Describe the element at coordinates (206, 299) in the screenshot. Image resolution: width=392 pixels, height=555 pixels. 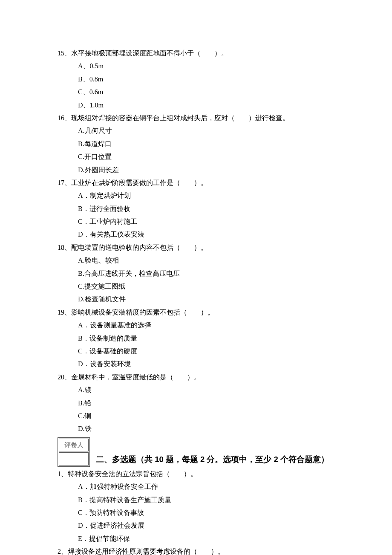
I see `option-d: D.检查随机文件` at that location.